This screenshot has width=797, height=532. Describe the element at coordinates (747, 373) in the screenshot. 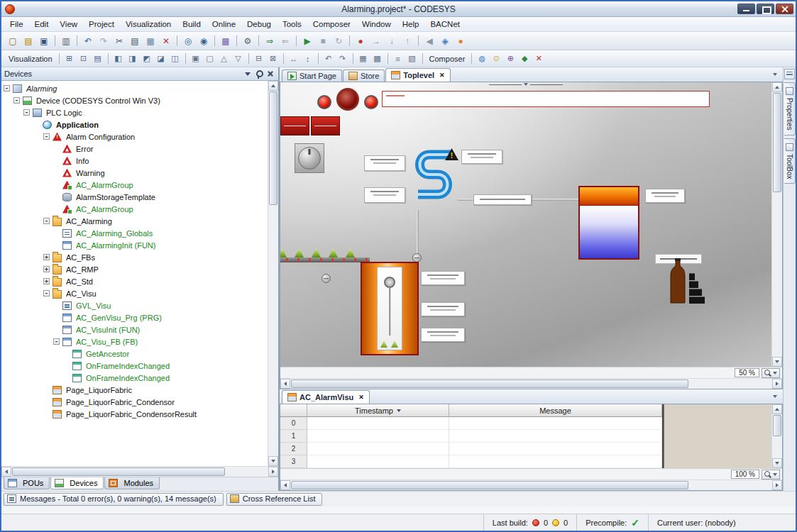

I see `zoom-level: 50 %` at that location.